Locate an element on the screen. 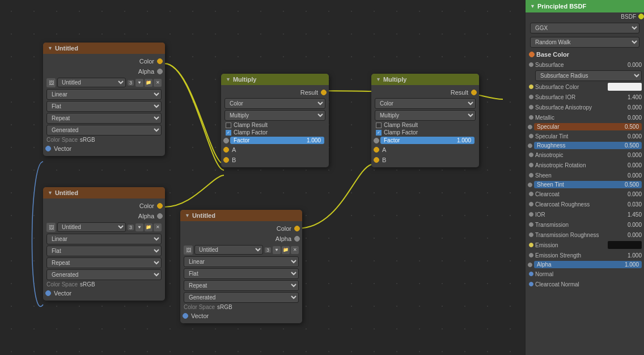 Image resolution: width=644 pixels, height=355 pixels. factor-bar1: Factor 1.000 is located at coordinates (277, 141).